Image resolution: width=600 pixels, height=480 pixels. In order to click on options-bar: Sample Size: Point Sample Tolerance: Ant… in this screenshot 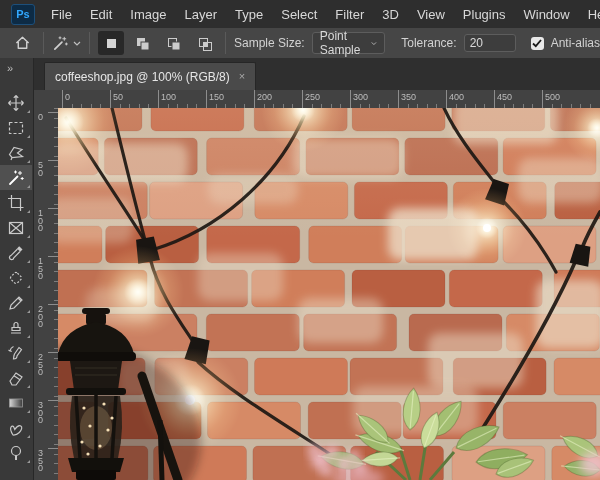, I will do `click(300, 44)`.